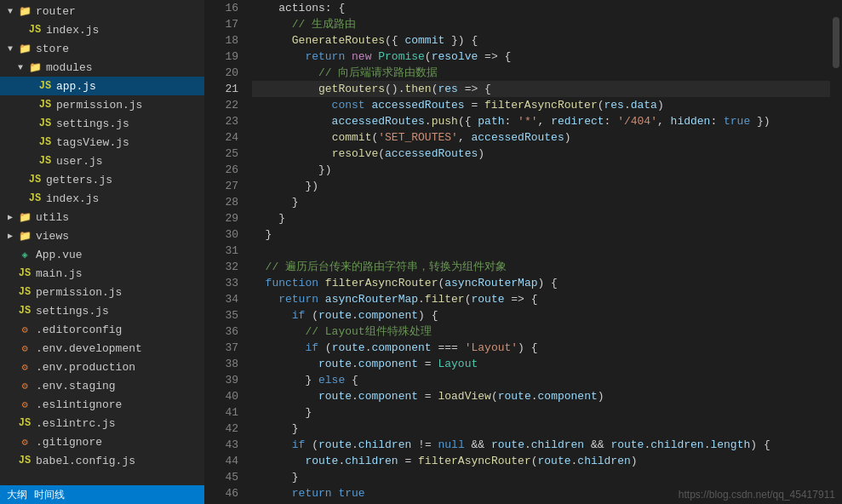 This screenshot has width=842, height=504. What do you see at coordinates (20, 68) in the screenshot?
I see `tree-arrow-modules: ▼` at bounding box center [20, 68].